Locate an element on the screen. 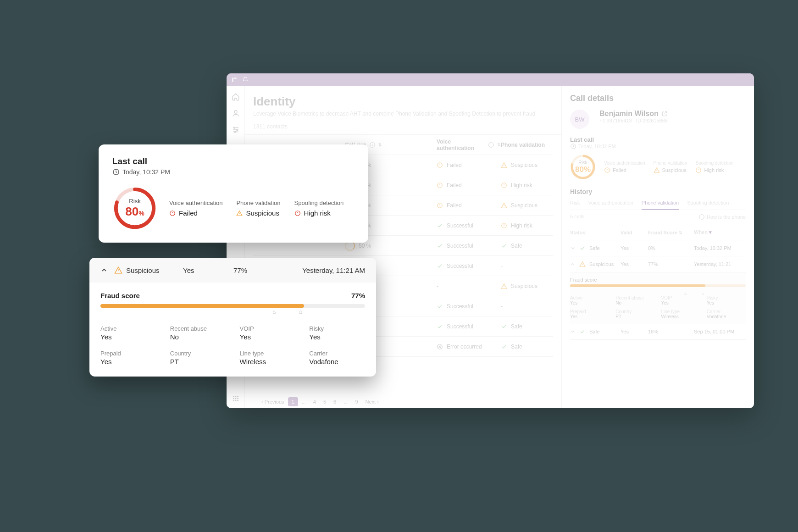  apps-grid-icon is located at coordinates (236, 399).